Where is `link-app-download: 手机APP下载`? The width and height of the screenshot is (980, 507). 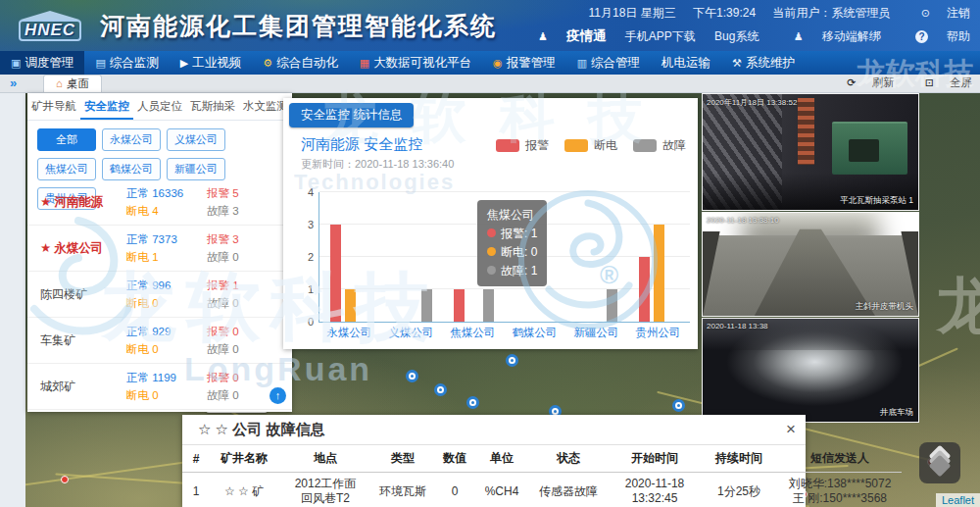
link-app-download: 手机APP下载 is located at coordinates (661, 36).